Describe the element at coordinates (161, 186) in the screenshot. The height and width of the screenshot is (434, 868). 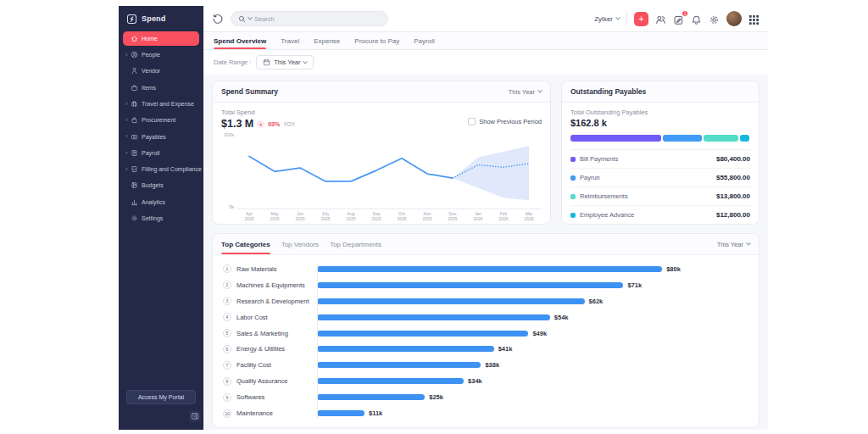
I see `sidebar-item-budgets: ›Budgets` at that location.